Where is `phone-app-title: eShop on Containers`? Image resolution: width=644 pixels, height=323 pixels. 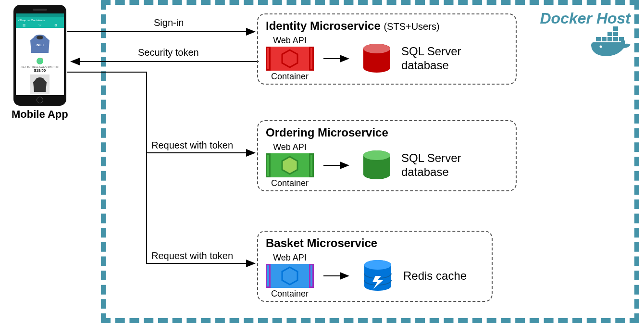
phone-app-title: eShop on Containers is located at coordinates (40, 20).